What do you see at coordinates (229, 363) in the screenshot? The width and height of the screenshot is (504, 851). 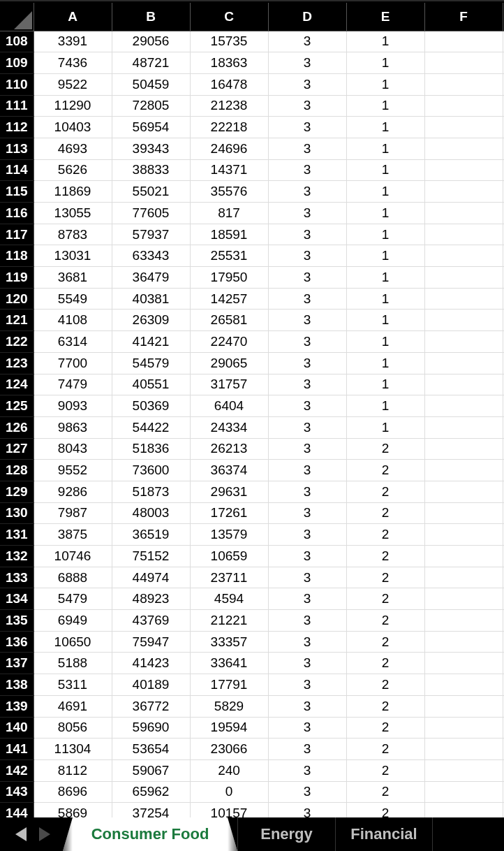 I see `cell-C123: 29065` at bounding box center [229, 363].